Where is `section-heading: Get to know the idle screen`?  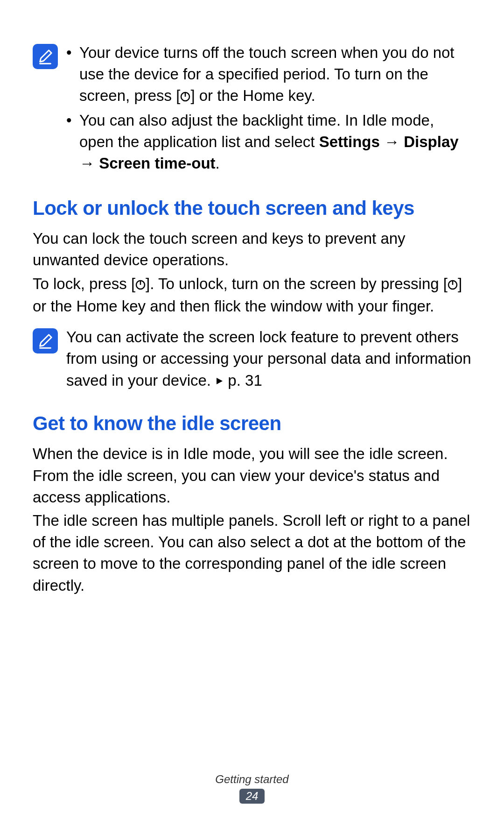
section-heading: Get to know the idle screen is located at coordinates (252, 424).